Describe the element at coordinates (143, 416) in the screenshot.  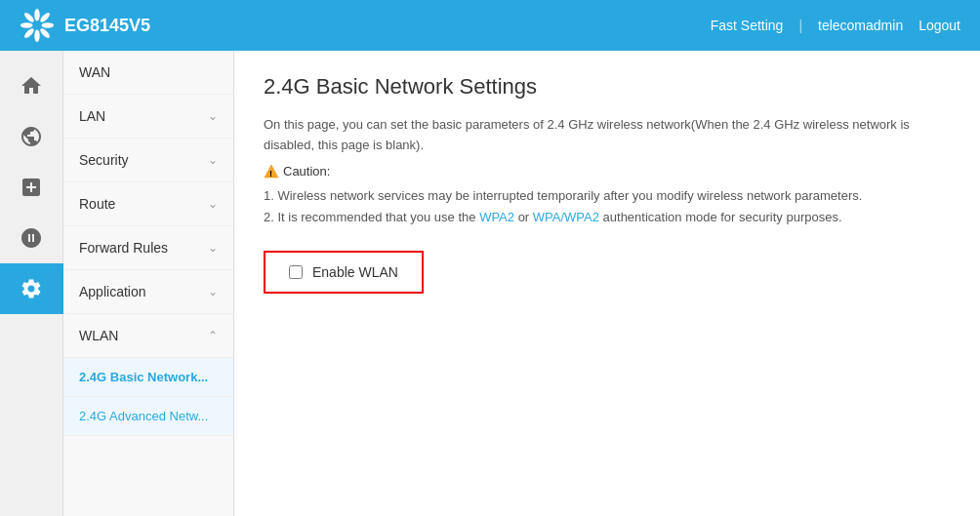
I see `sidebar-subitem-24g-advanced-label: 2.4G Advanced Netw...` at that location.